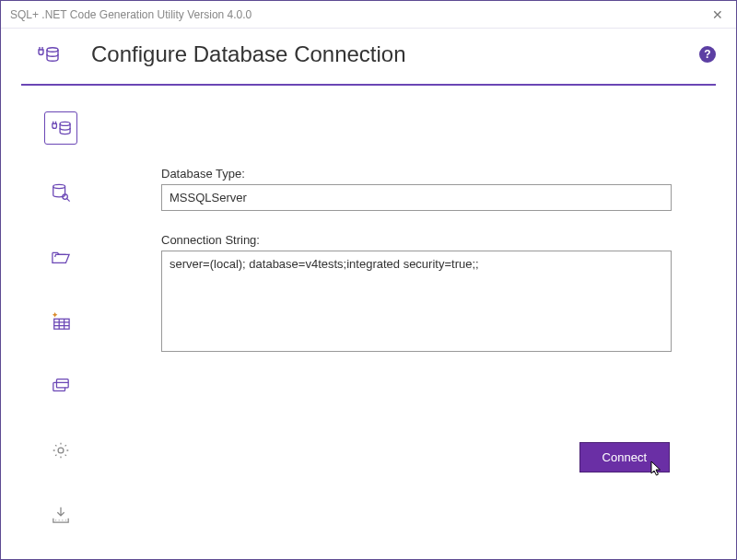 The height and width of the screenshot is (560, 737). What do you see at coordinates (718, 15) in the screenshot?
I see `close-icon: ✕` at bounding box center [718, 15].